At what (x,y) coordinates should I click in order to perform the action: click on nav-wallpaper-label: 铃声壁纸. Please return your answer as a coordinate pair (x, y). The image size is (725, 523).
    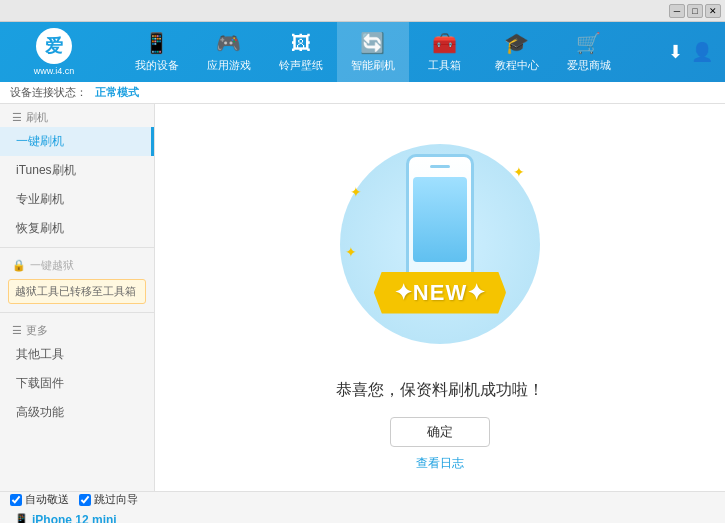
    Looking at the image, I should click on (301, 66).